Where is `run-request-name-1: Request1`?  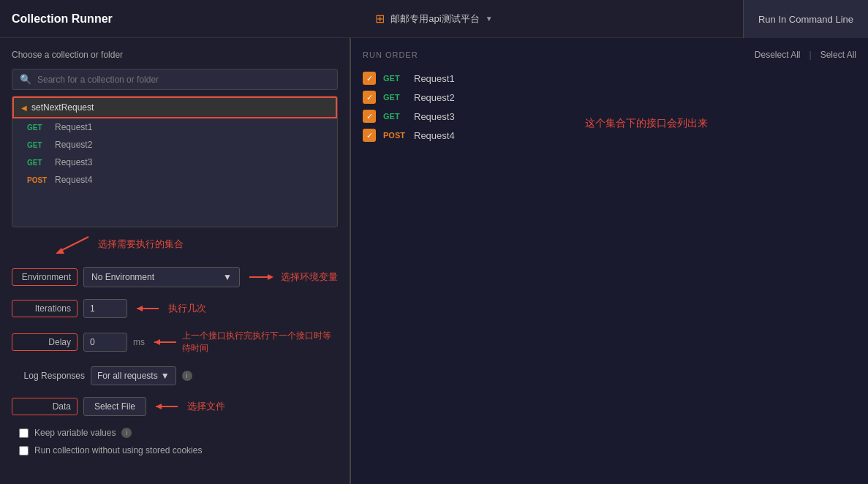
run-request-name-1: Request1 is located at coordinates (434, 79).